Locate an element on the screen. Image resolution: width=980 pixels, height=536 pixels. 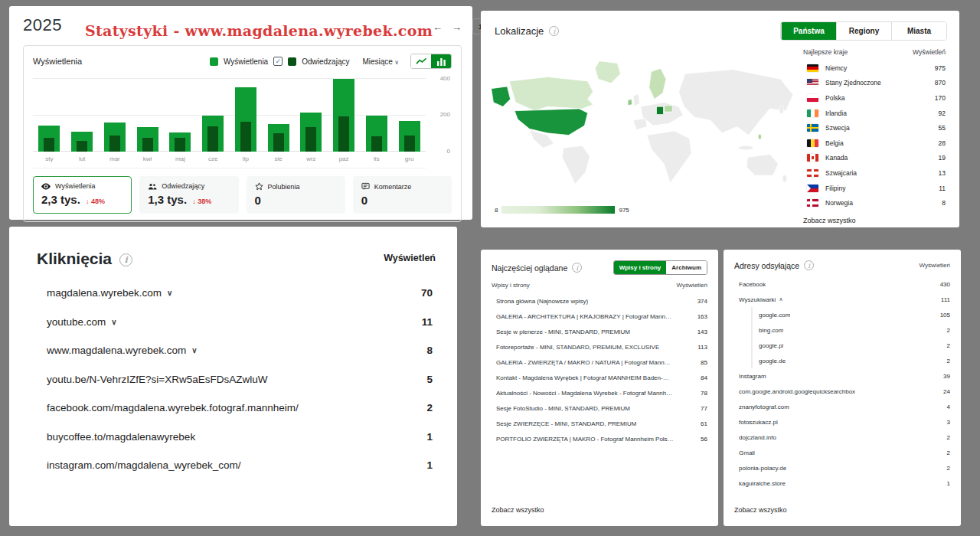
top-posts-tab: Archiwum is located at coordinates (686, 268).